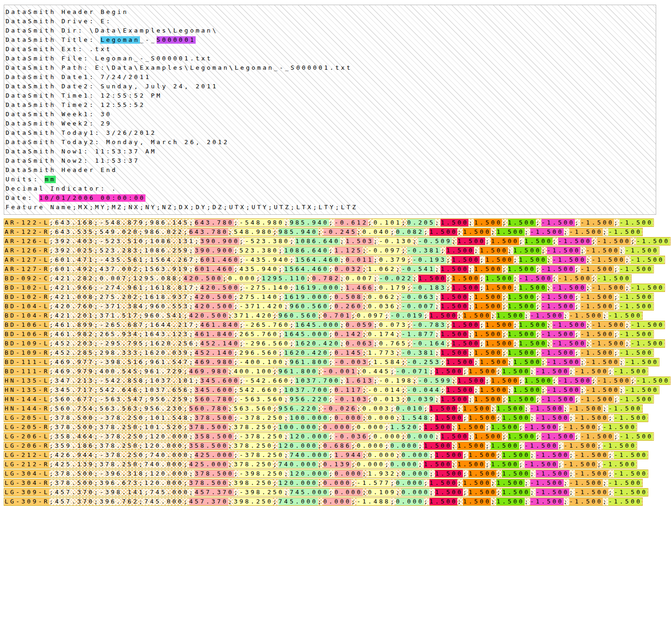 The height and width of the screenshot is (622, 672). Describe the element at coordinates (27, 446) in the screenshot. I see `feature-name-cell: LG-206-R` at that location.